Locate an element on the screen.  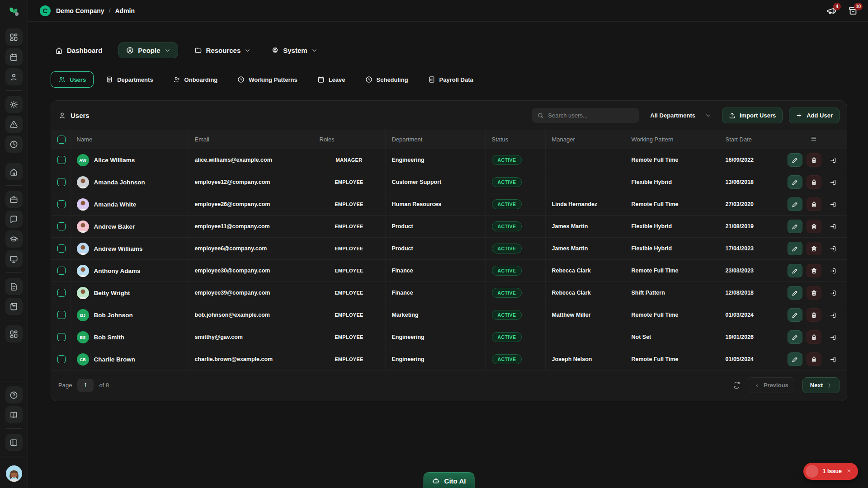
sidebar-item-collapse-panel is located at coordinates (14, 442).